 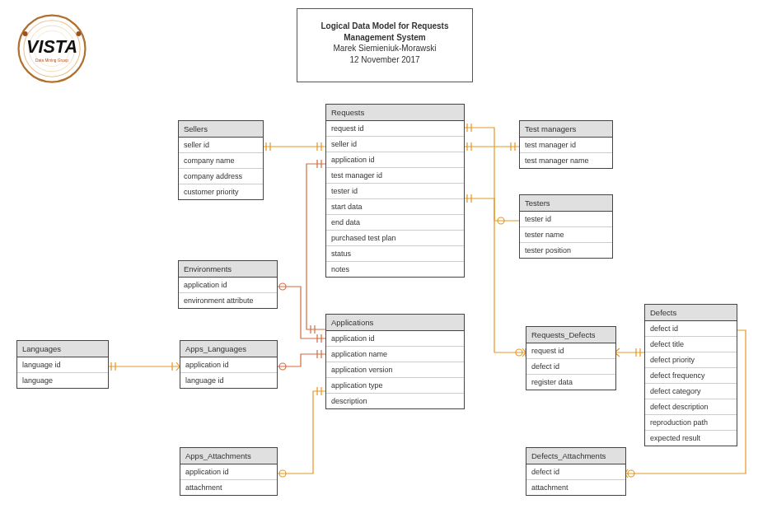 What do you see at coordinates (395, 239) in the screenshot?
I see `entity-field: purchased test plan` at bounding box center [395, 239].